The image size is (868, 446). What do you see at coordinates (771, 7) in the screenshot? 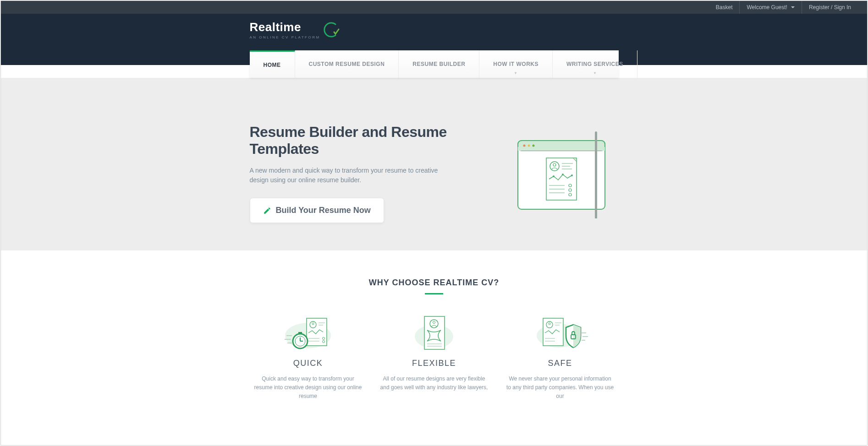
I see `welcome-dropdown: Welcome Guest!` at bounding box center [771, 7].